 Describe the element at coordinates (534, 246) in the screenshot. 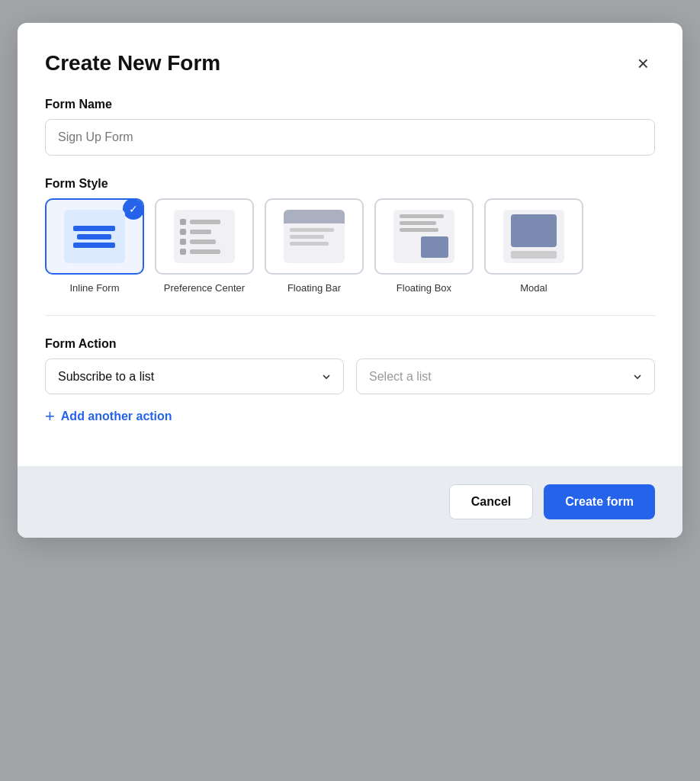

I see `style-option-modal: Modal` at that location.